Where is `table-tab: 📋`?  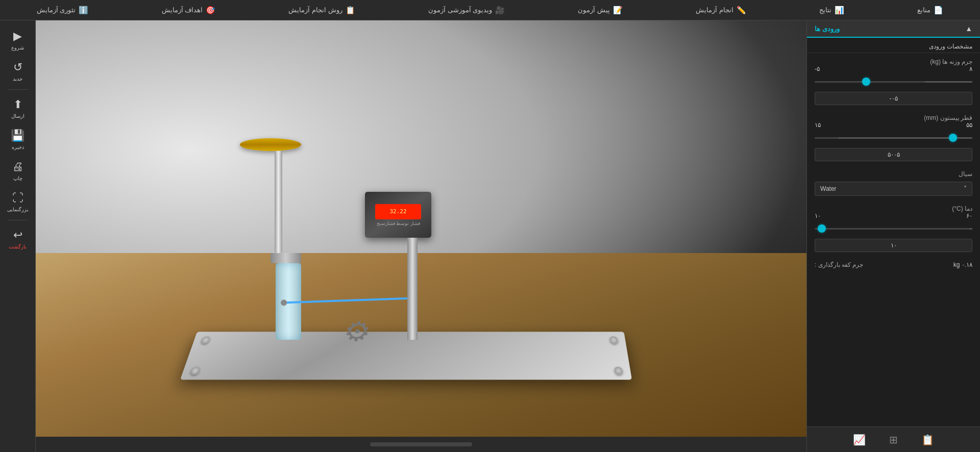 table-tab: 📋 is located at coordinates (928, 440).